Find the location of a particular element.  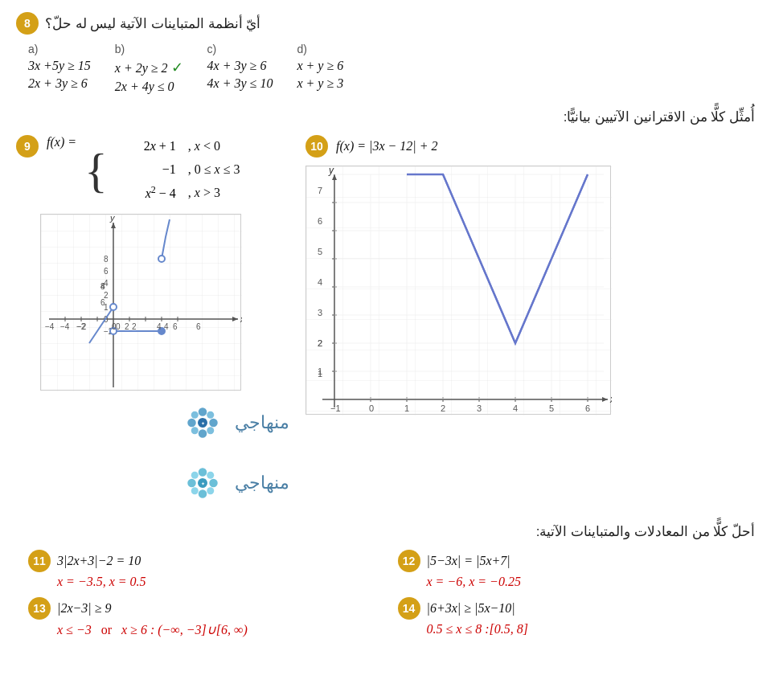

q10-header: 10 f(x) = |3x − 12| + 2 is located at coordinates (534, 146).